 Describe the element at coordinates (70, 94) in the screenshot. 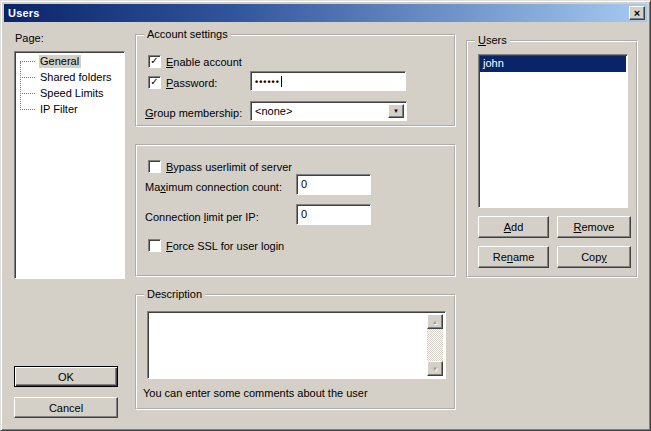

I see `tree-item-speed-limits: Speed Limits` at that location.